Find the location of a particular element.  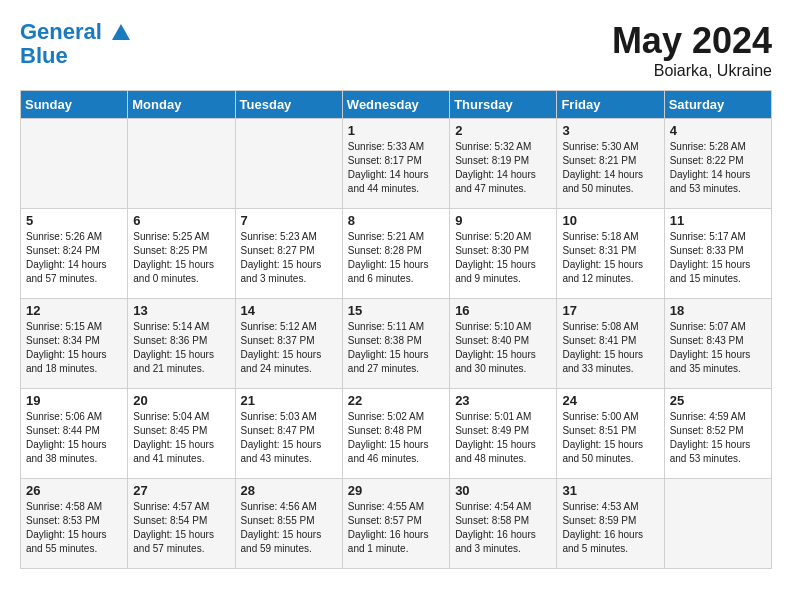

day-number: 26 is located at coordinates (74, 490).